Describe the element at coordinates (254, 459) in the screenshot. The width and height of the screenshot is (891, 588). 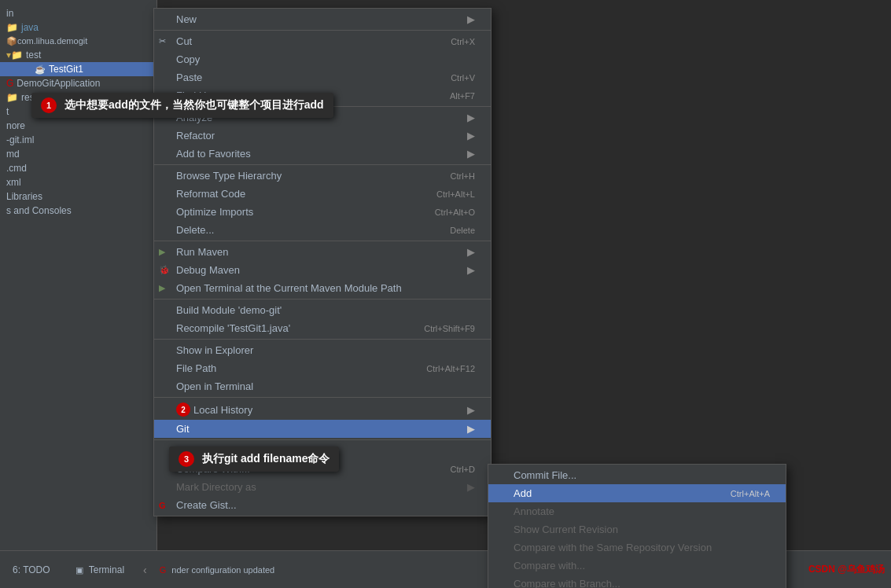
I see `tooltip-git-command: 3 执行git add filename命令` at that location.